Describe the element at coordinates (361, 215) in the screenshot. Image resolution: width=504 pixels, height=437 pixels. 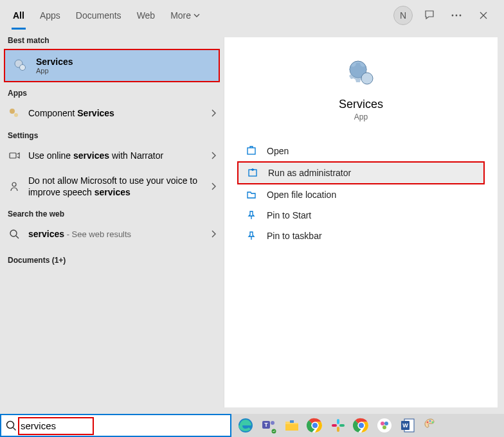
I see `action-pin-to-start: Pin to Start` at that location.